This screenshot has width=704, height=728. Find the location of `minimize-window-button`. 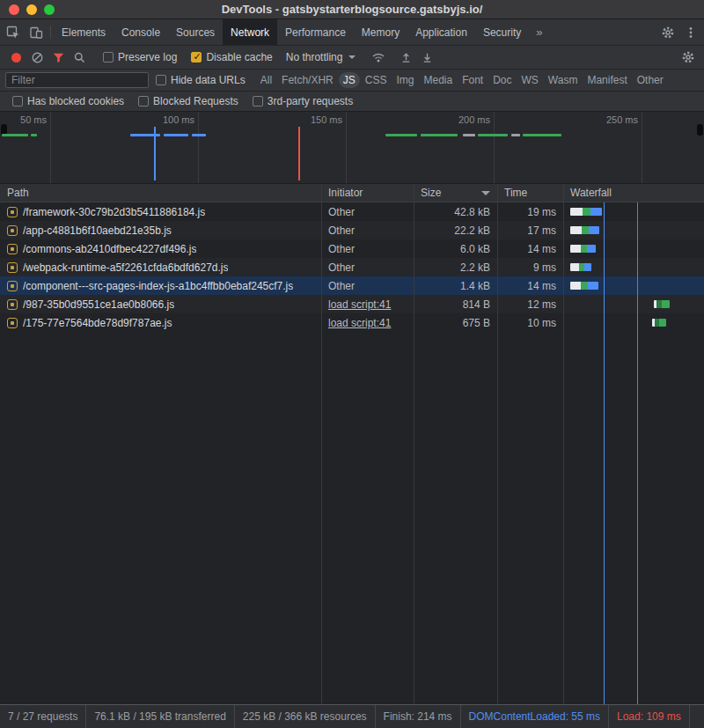

minimize-window-button is located at coordinates (32, 10).